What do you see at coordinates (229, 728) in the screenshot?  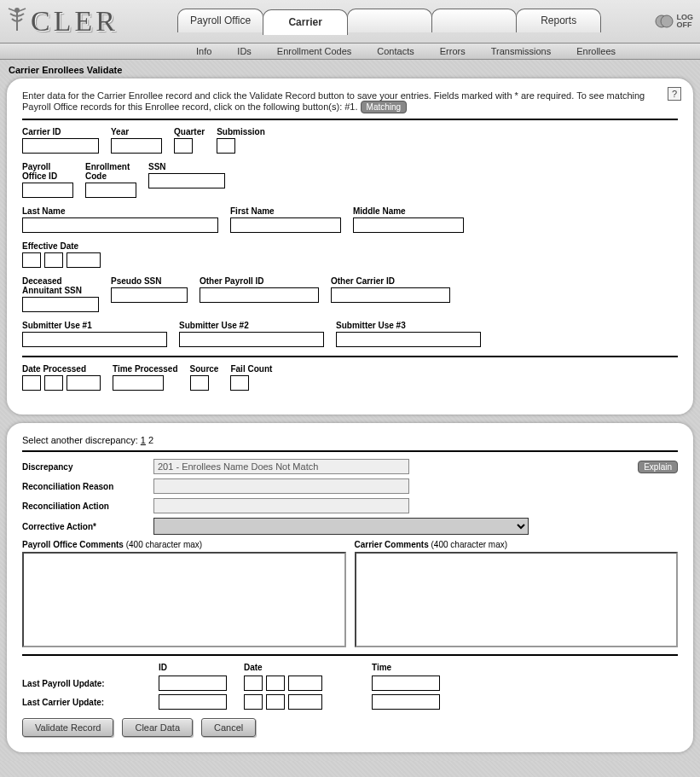 I see `cancel-button: Cancel` at bounding box center [229, 728].